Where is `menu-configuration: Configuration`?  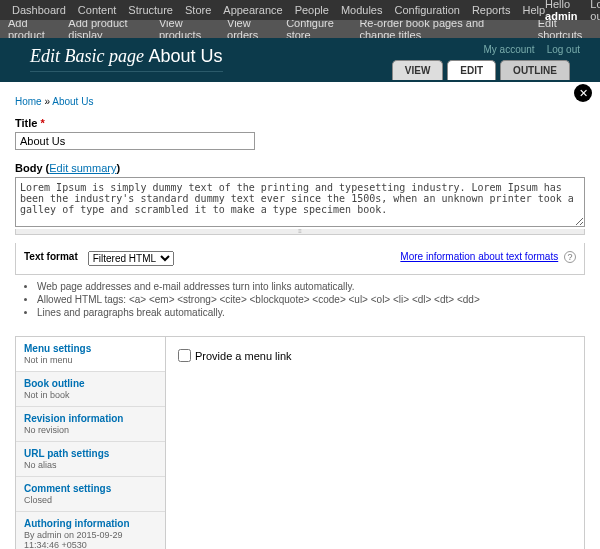
menu-configuration: Configuration is located at coordinates (426, 10).